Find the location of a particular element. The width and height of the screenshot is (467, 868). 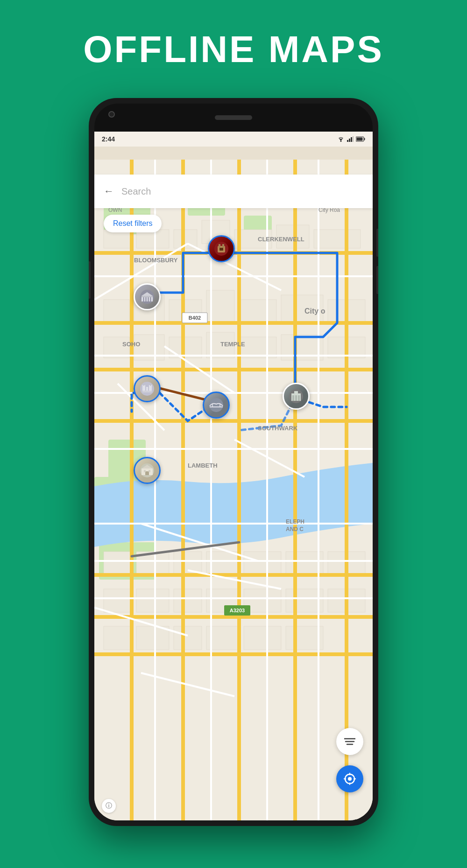

location-button is located at coordinates (350, 779).